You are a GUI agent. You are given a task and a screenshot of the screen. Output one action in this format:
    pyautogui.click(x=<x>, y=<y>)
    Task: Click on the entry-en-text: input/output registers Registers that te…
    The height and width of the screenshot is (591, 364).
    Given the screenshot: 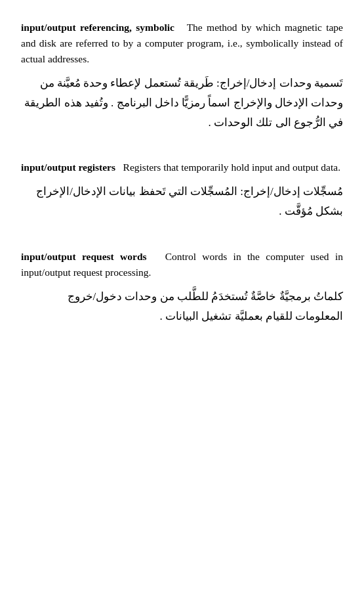 What is the action you would take?
    pyautogui.click(x=182, y=167)
    